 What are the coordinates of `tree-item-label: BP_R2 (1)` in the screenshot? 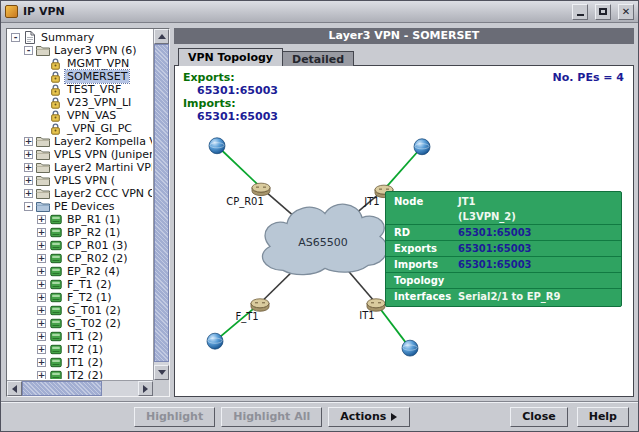 It's located at (94, 232).